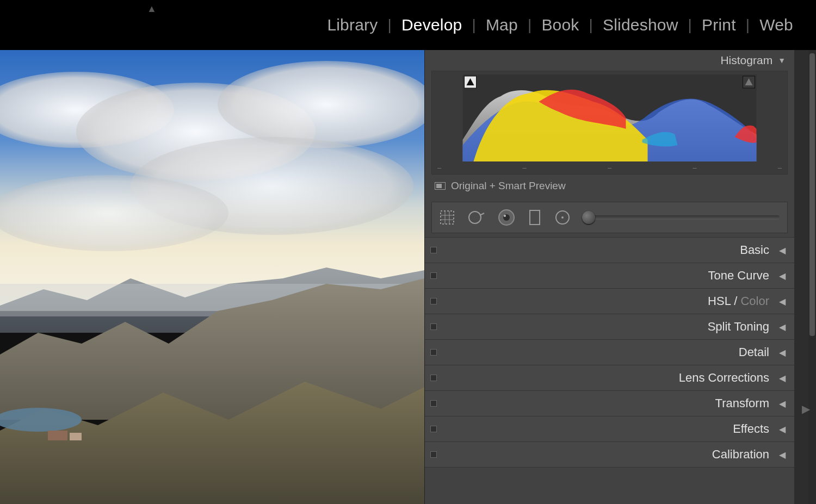  What do you see at coordinates (432, 25) in the screenshot?
I see `module-develop: Develop` at bounding box center [432, 25].